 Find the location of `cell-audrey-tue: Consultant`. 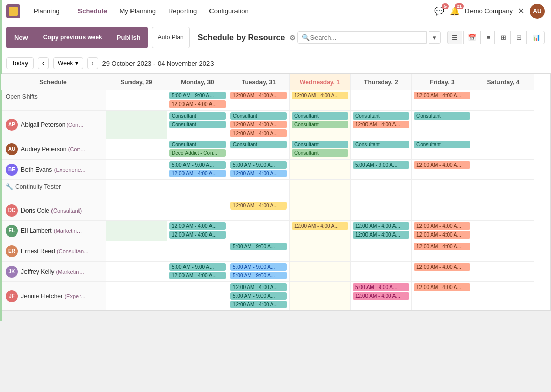

cell-audrey-tue: Consultant is located at coordinates (259, 149).